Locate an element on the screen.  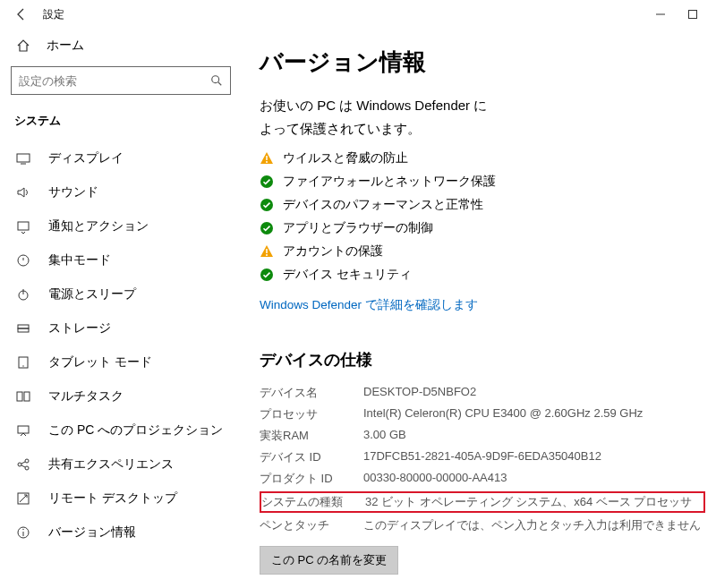
rename-pc-button: この PC の名前を変更 is located at coordinates (329, 560).